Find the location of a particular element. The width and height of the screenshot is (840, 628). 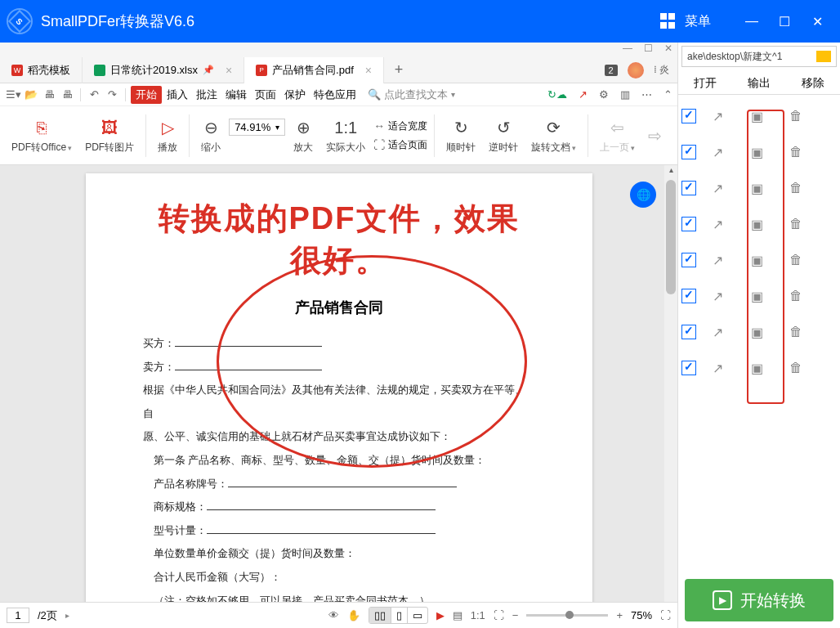

zoom-in-button: ⊕ 放大 is located at coordinates (303, 136).